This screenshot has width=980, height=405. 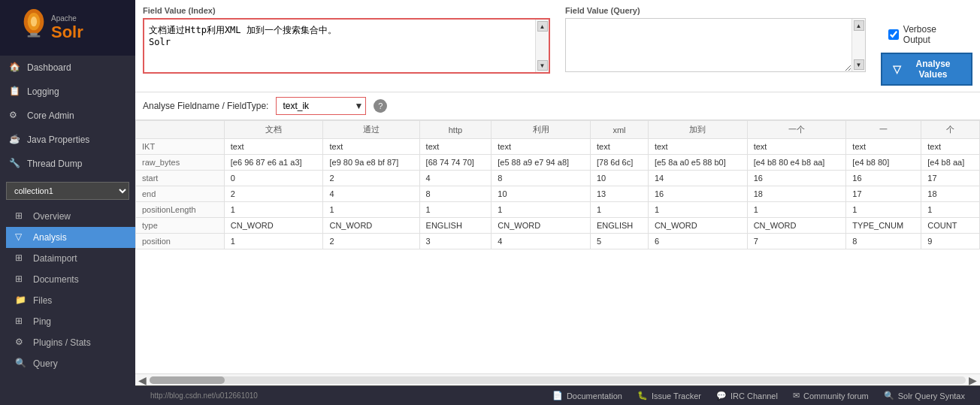 What do you see at coordinates (927, 69) in the screenshot?
I see `analyse-button: ▽ Analyse Values` at bounding box center [927, 69].